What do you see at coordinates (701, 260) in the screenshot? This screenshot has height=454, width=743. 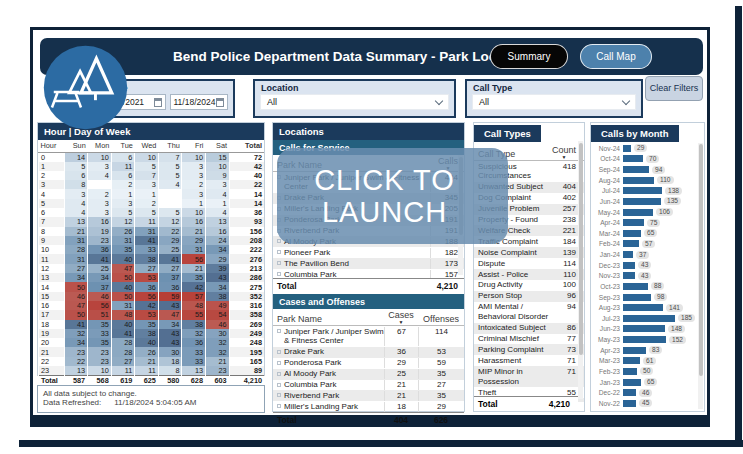 I see `month-chart-scrollbar-thumb` at bounding box center [701, 260].